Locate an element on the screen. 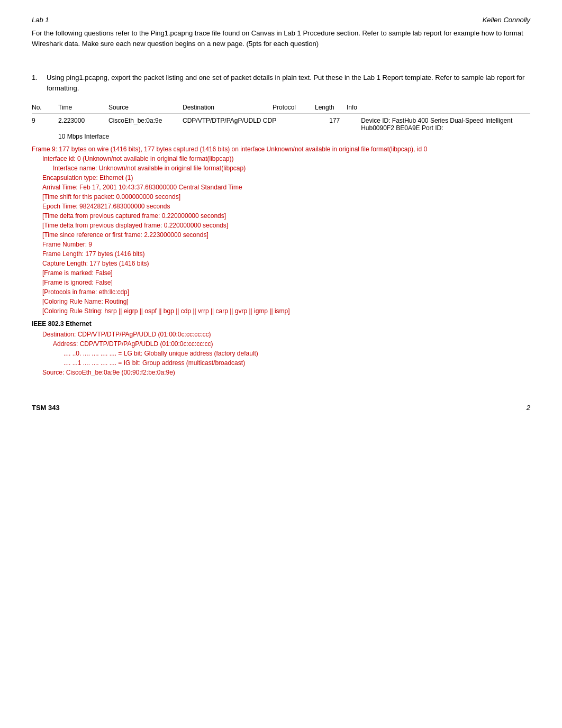 Image resolution: width=562 pixels, height=728 pixels. ieee-lines-container: Destination: CDP/VTP/DTP/PAgP/UDLD (01:0… is located at coordinates (281, 353).